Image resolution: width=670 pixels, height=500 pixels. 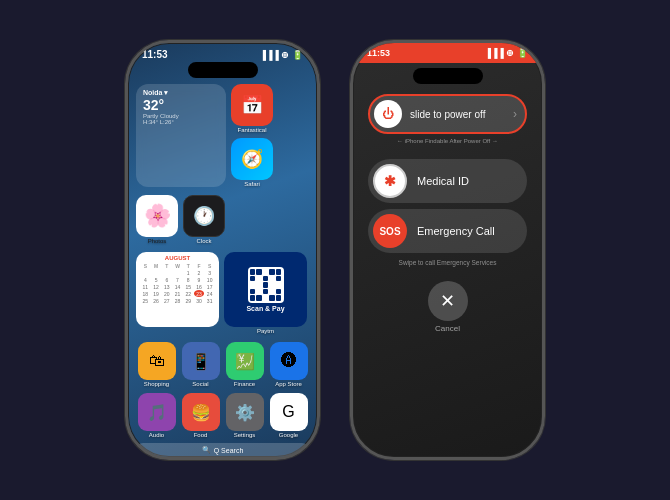 What do you see at coordinates (158, 241) in the screenshot?
I see `photos-label: Photos` at bounding box center [158, 241].